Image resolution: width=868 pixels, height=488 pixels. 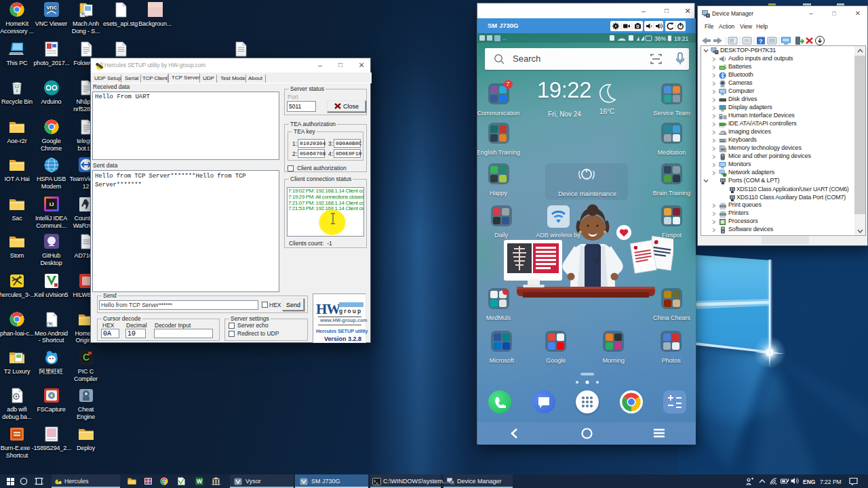 I want to click on svg-text: 36%, so click(x=660, y=39).